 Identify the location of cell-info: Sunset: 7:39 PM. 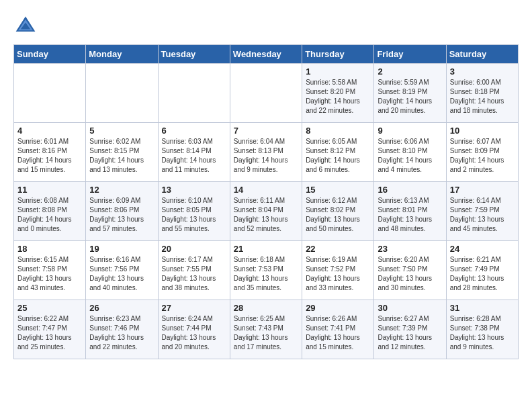
(410, 328).